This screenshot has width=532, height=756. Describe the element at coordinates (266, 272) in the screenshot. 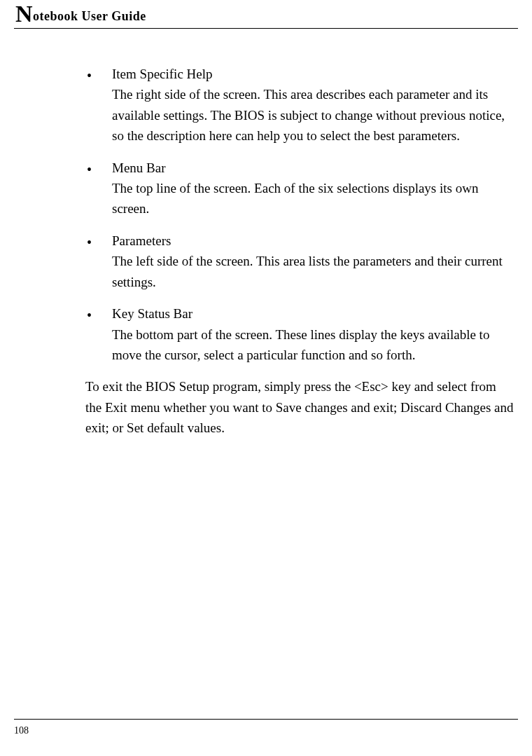

I see `bullet-body: The left side of the screen. This area l…` at that location.